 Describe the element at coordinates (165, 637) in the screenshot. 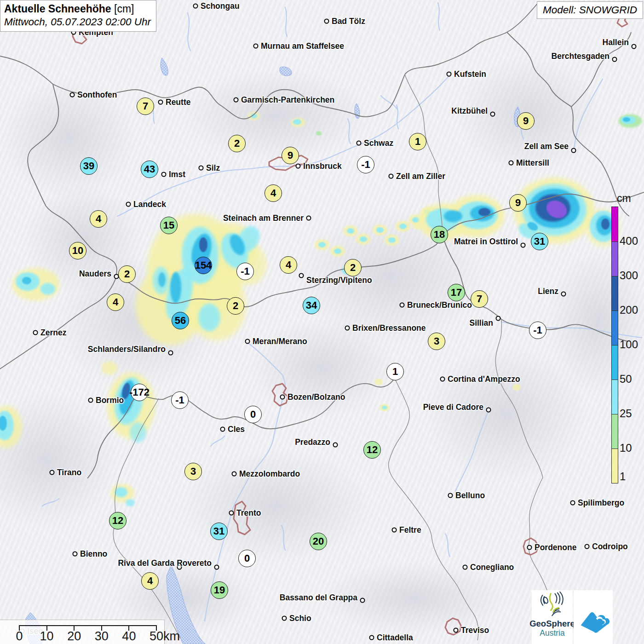

I see `scale-bar-label: 50km` at that location.